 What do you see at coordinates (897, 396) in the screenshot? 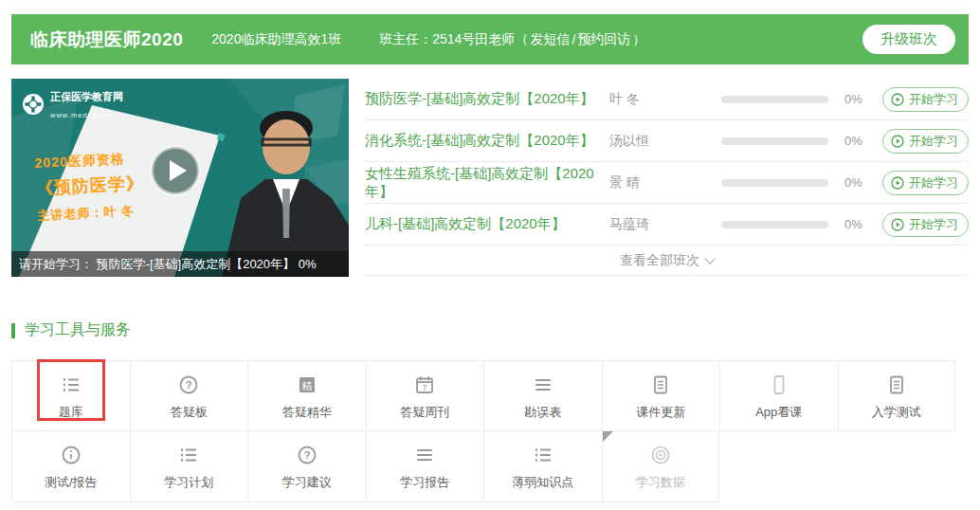
I see `tool-item-entrance-test: 入学测试` at bounding box center [897, 396].